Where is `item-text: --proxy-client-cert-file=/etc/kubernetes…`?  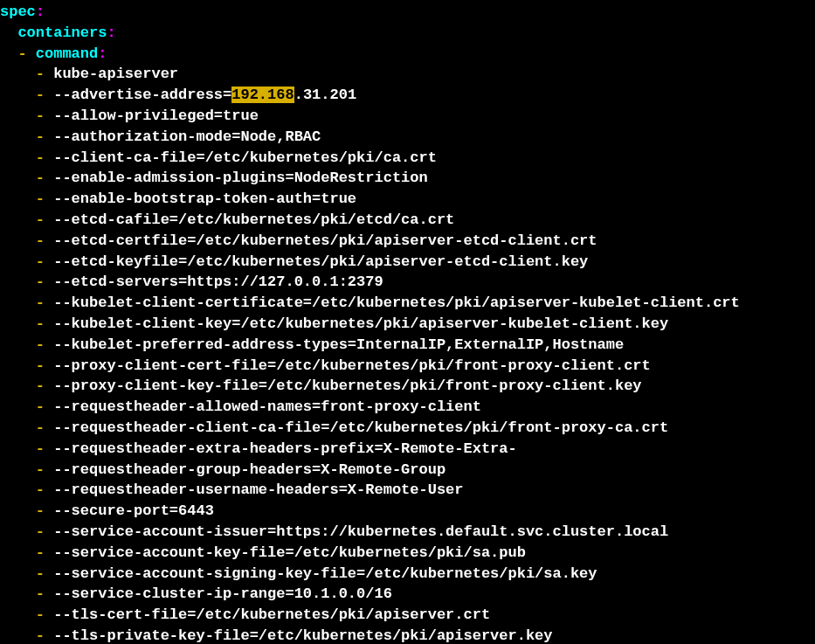 item-text: --proxy-client-cert-file=/etc/kubernetes… is located at coordinates (352, 365).